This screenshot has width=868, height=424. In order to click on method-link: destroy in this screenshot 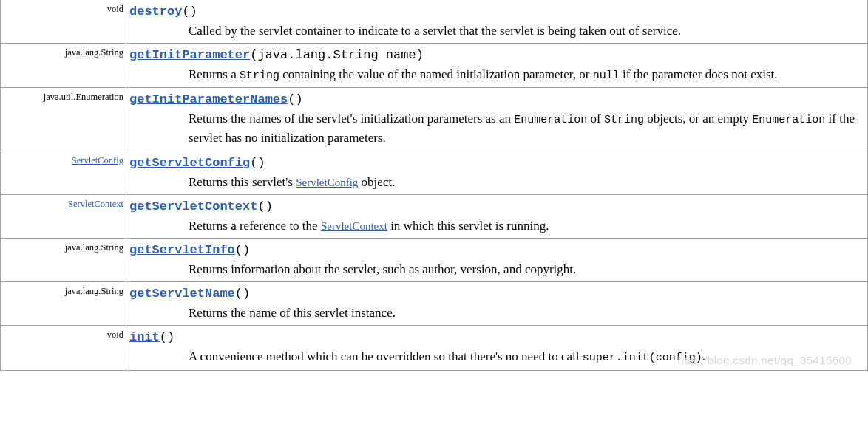, I will do `click(155, 12)`.